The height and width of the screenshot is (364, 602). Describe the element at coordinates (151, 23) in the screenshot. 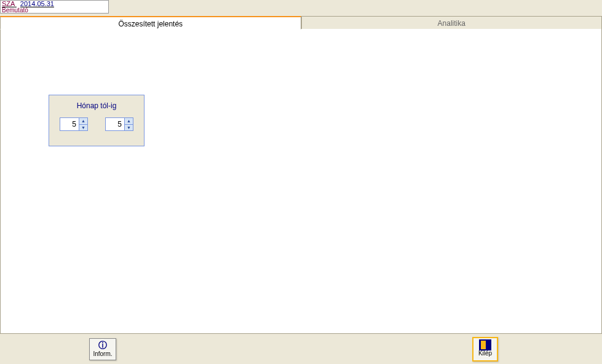

I see `tab-summary: Összesített jelentés` at that location.